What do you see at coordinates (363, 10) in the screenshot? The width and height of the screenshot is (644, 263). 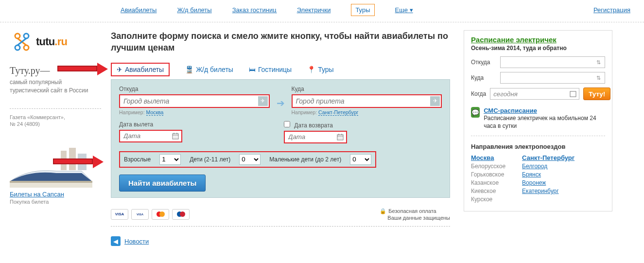 I see `nav-tours: Туры` at bounding box center [363, 10].